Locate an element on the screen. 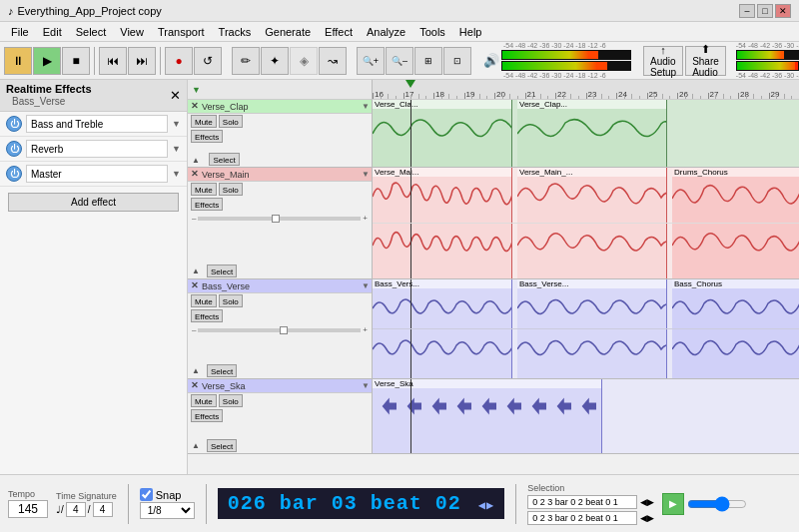 The image size is (799, 532). play-button: ▶ is located at coordinates (47, 61).